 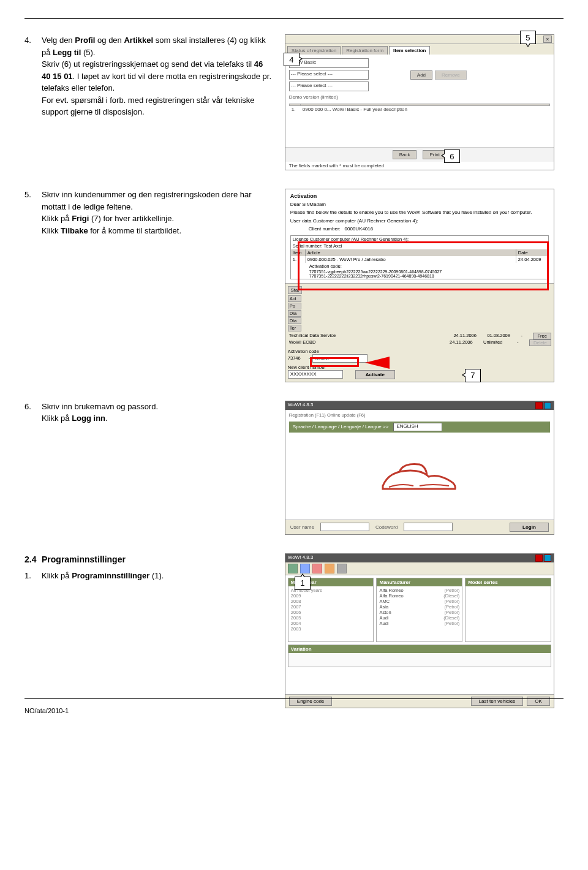 I want to click on close-icon: ×, so click(x=548, y=39).